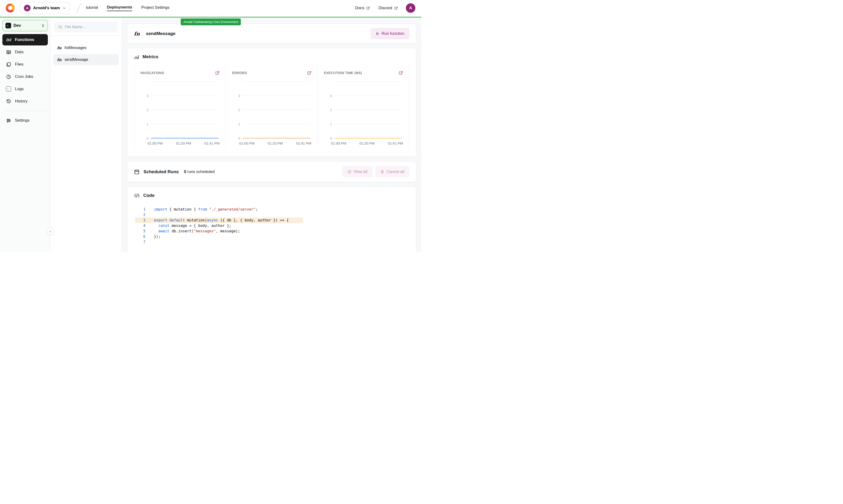 Image resolution: width=843 pixels, height=504 pixels. I want to click on search-icon, so click(60, 27).